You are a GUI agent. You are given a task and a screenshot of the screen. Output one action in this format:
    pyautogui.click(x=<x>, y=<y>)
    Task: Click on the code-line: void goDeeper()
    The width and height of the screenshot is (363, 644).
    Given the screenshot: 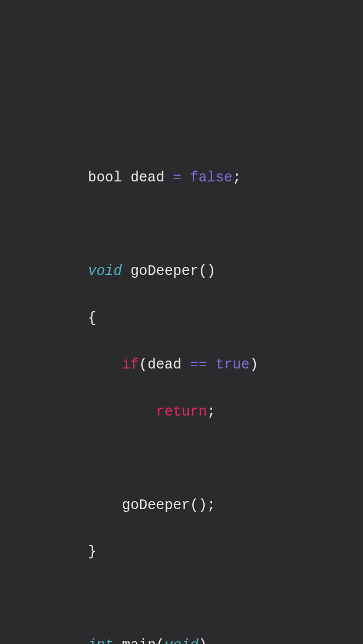 What is the action you would take?
    pyautogui.click(x=226, y=271)
    